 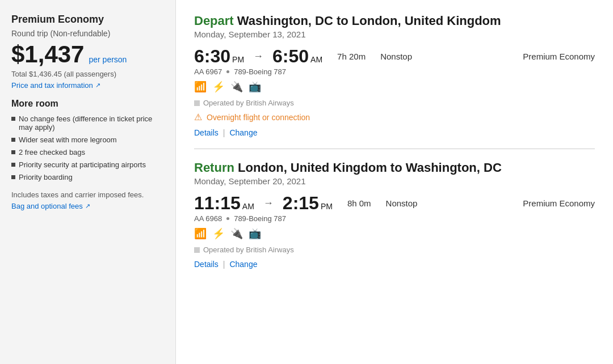 What do you see at coordinates (394, 21) in the screenshot?
I see `depart-title: Depart Washington, DC to London, United …` at bounding box center [394, 21].